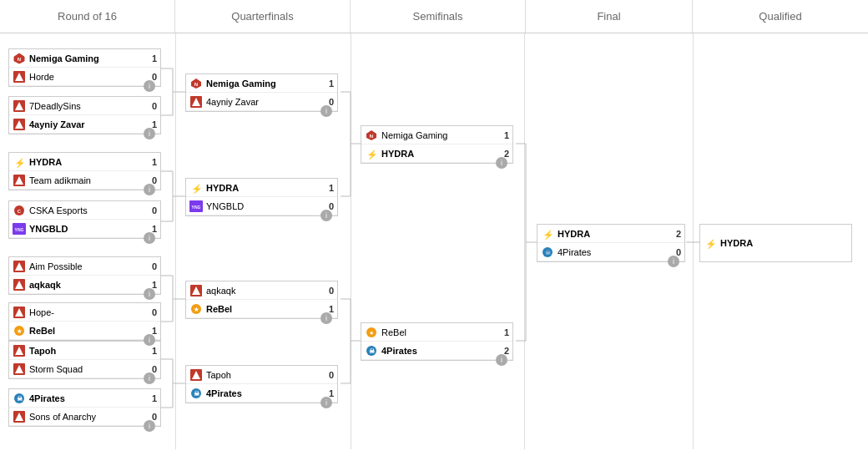 This screenshot has width=868, height=451. I want to click on match-r16-2: 7DeadlySins 0 4ayniy Zavar 1 i, so click(85, 115).